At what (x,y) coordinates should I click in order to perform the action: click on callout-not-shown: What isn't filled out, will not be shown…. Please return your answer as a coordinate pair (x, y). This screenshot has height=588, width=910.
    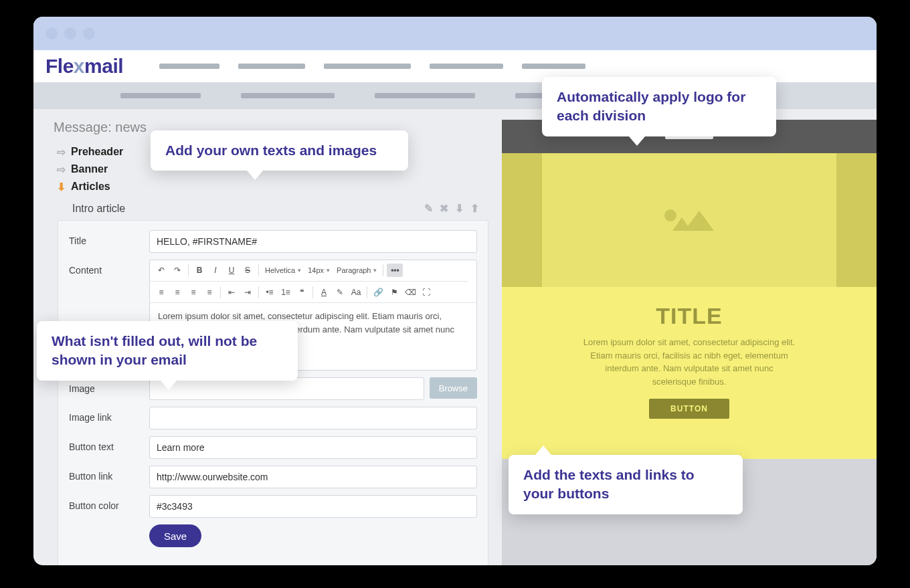
    Looking at the image, I should click on (167, 351).